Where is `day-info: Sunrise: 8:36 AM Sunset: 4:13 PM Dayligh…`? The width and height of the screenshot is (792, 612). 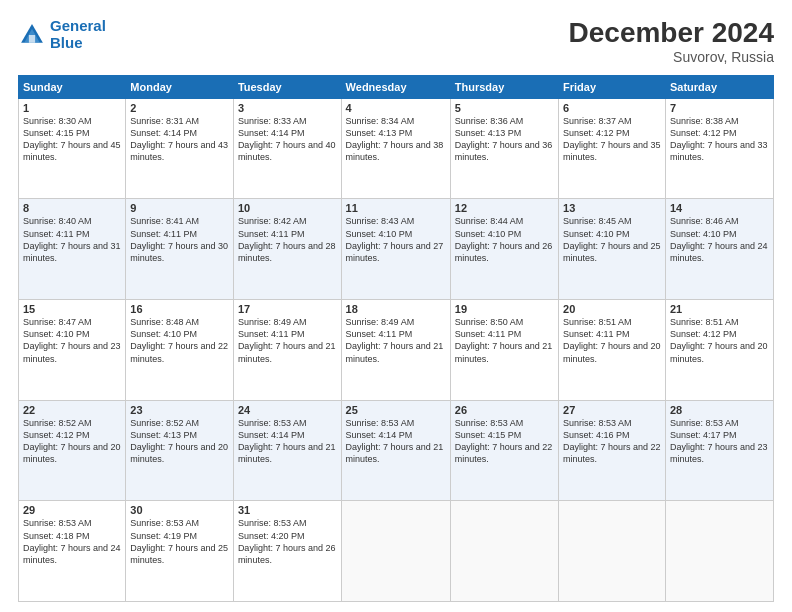
day-info: Sunrise: 8:36 AM Sunset: 4:13 PM Dayligh… is located at coordinates (504, 140).